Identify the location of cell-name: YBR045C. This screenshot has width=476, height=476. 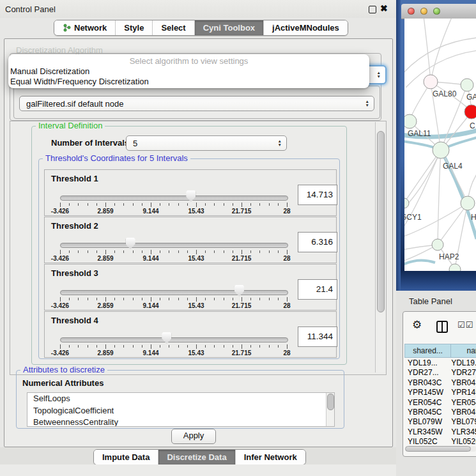
(463, 413).